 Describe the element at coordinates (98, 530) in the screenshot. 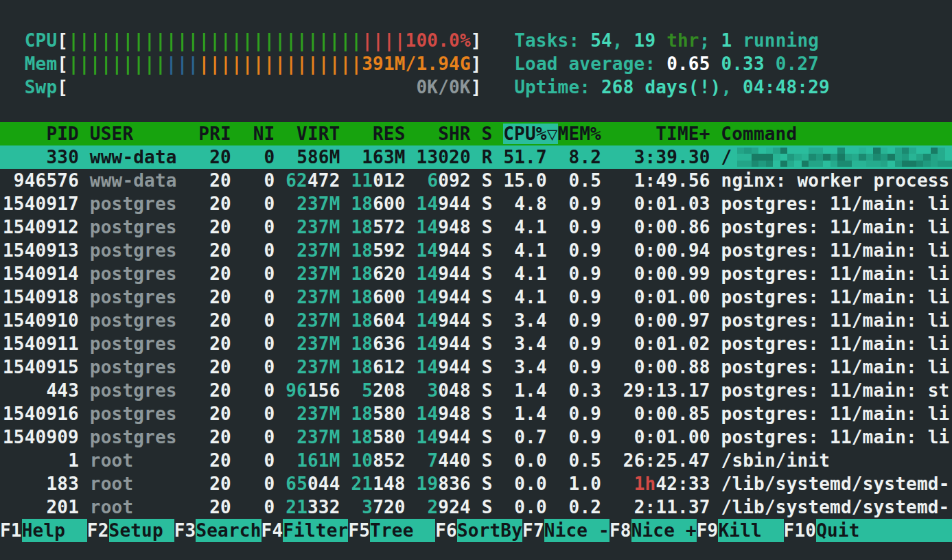

I see `fkey-f2-key: F2` at that location.